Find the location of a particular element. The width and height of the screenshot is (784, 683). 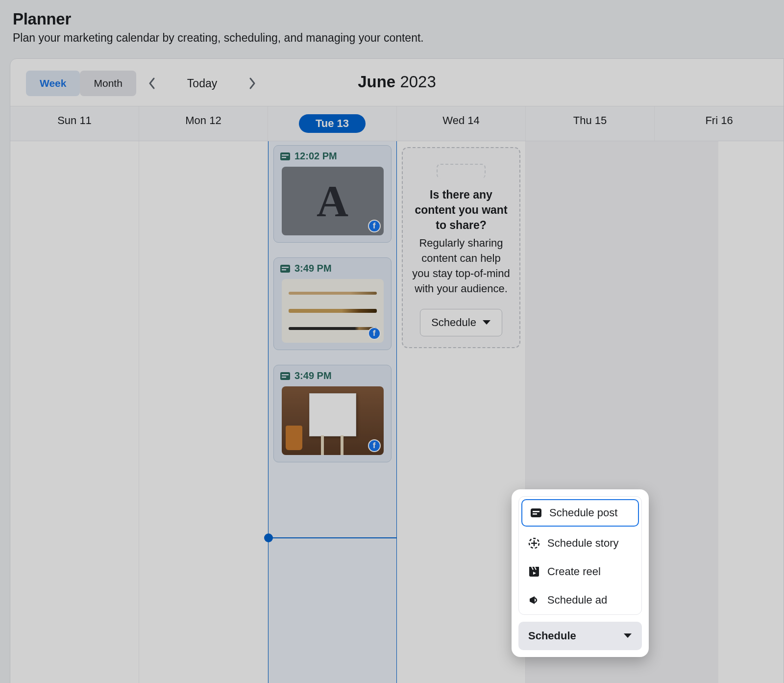

menu-item-label: Schedule story is located at coordinates (583, 543).